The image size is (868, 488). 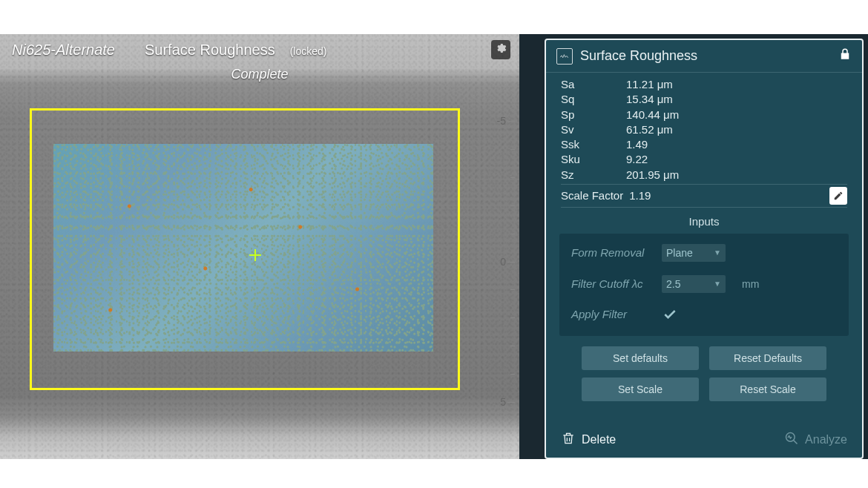 I want to click on edit-scale-button, so click(x=838, y=196).